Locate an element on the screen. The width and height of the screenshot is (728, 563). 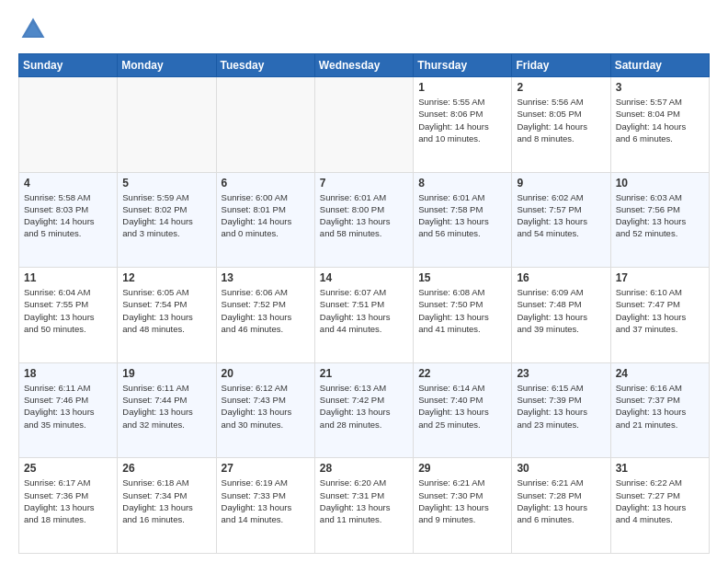
day-info: Sunrise: 6:18 AM Sunset: 7:34 PM Dayligh… is located at coordinates (166, 500).